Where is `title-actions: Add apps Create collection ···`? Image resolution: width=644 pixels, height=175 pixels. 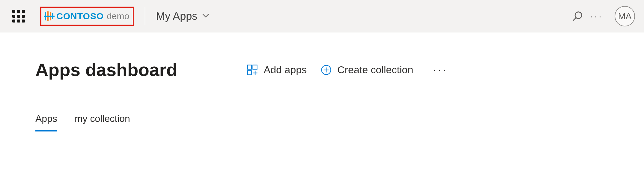 title-actions: Add apps Create collection ··· is located at coordinates (347, 70).